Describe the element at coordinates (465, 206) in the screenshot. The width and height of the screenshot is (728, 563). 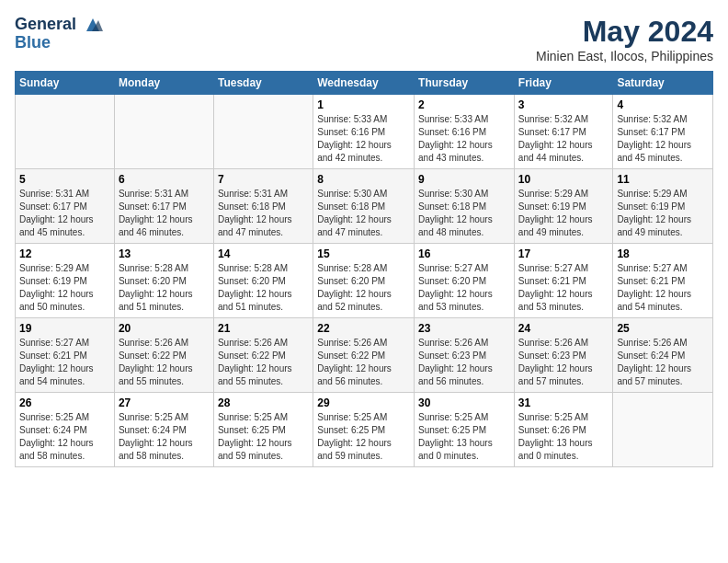
I see `calendar-cell: 9Sunrise: 5:30 AMSunset: 6:18 PMDaylight…` at that location.